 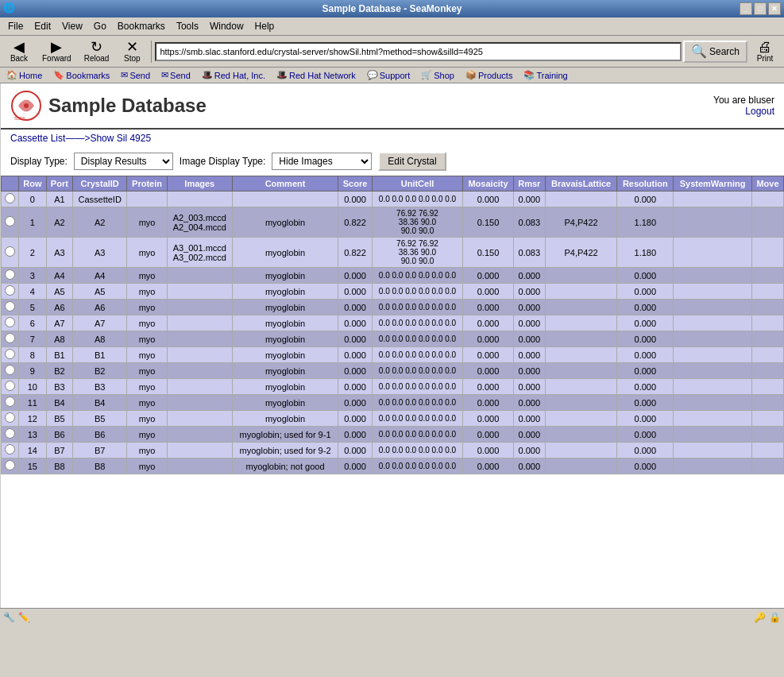 I want to click on cell-row: 15, so click(x=33, y=466).